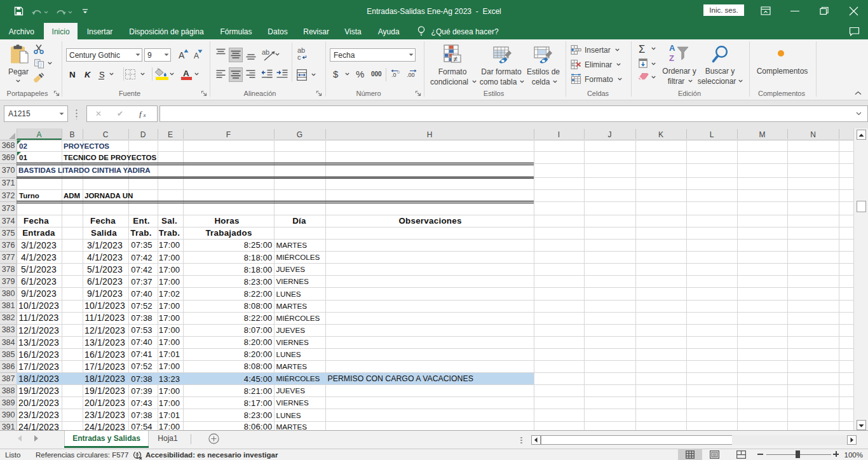  I want to click on svg-text: A, so click(672, 48).